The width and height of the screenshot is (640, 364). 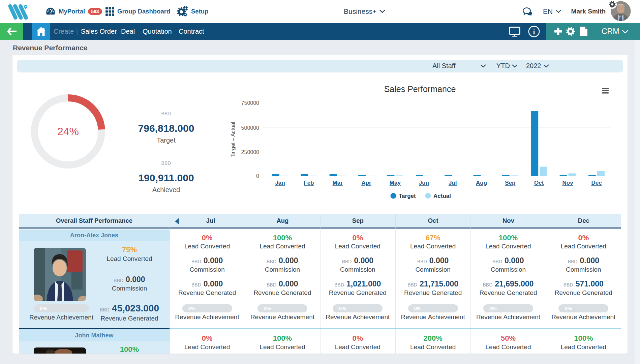 I want to click on svg-text: May, so click(x=395, y=183).